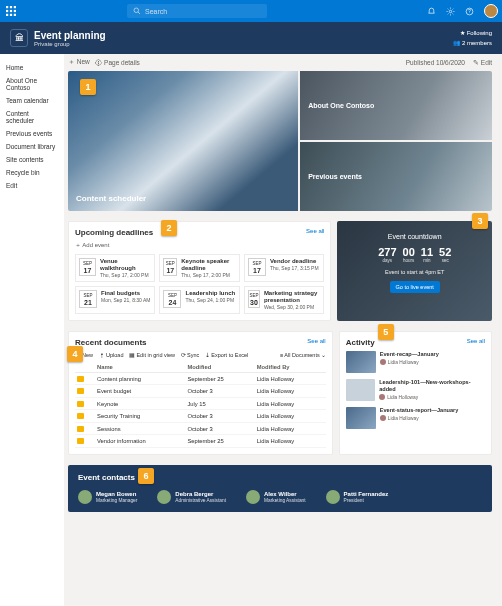  What do you see at coordinates (208, 265) in the screenshot?
I see `event-title: Keynote speaker deadline` at bounding box center [208, 265].